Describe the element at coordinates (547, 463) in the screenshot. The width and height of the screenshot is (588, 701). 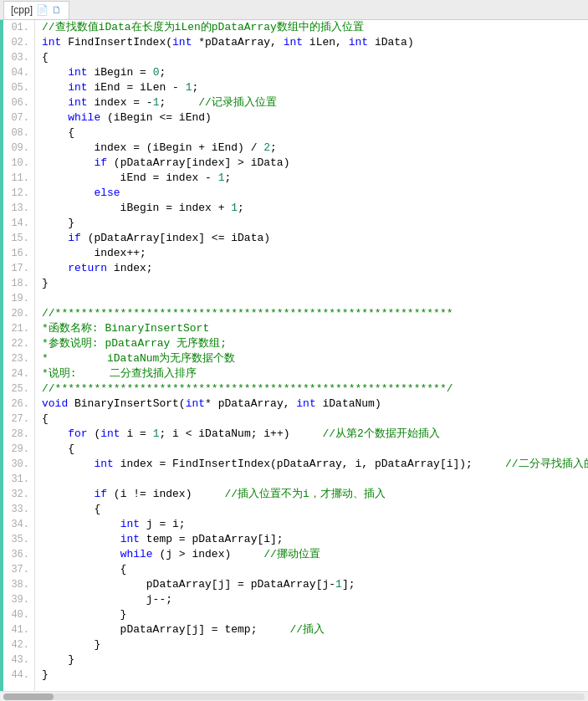
I see `code-token: //二分寻找插入的位置` at that location.